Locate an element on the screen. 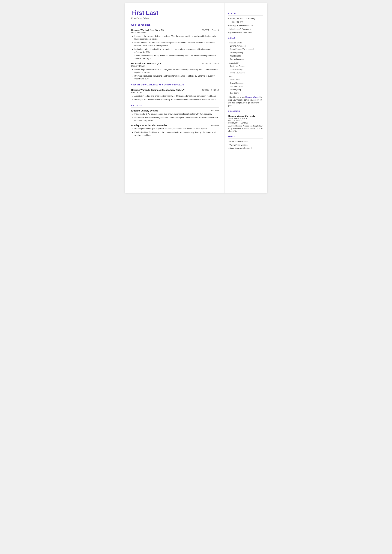  volunteer-1-company: Resume Worded's Business Society, New Yo… is located at coordinates (158, 90).